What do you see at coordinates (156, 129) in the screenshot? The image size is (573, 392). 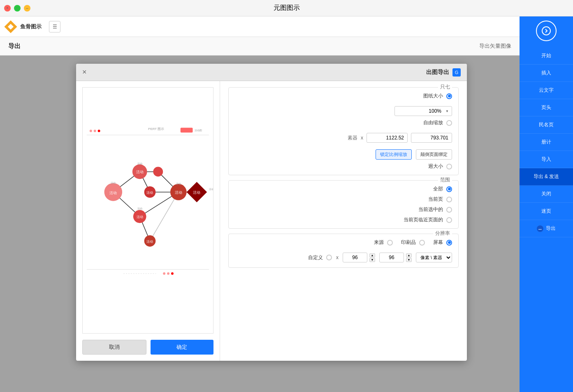 I see `svg-text: PERT 图示` at bounding box center [156, 129].